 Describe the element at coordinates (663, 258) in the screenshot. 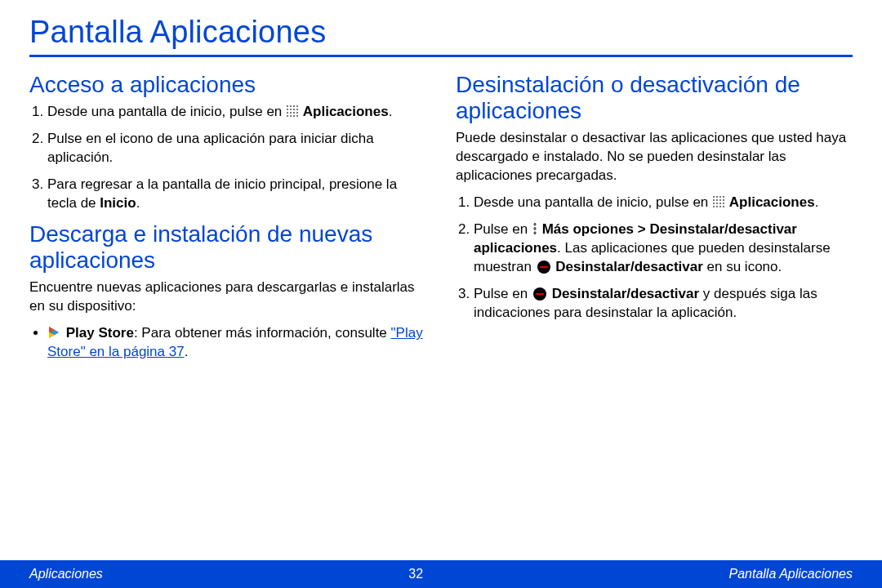

I see `desinstalacion-steps: Desde una pantalla de inicio, pulse en A…` at that location.